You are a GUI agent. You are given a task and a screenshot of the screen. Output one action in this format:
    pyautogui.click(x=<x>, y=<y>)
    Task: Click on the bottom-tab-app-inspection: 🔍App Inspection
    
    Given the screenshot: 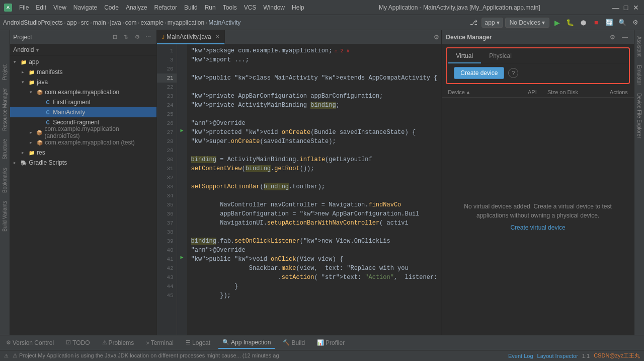 What is the action you would take?
    pyautogui.click(x=247, y=343)
    